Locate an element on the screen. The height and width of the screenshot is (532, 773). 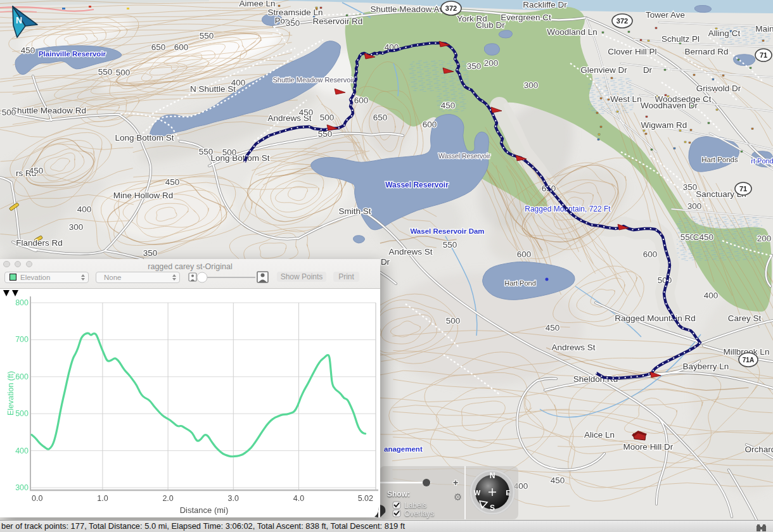
svg-text: Wigwam Rd is located at coordinates (664, 125).